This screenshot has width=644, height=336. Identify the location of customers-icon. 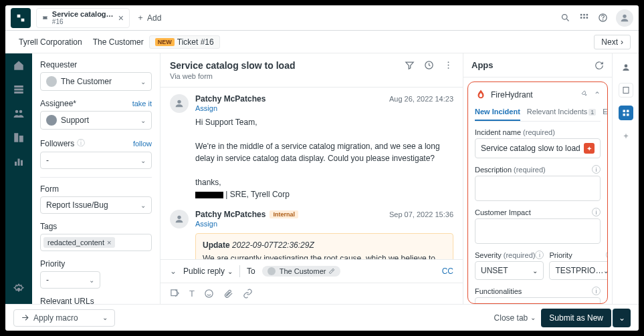
(19, 114).